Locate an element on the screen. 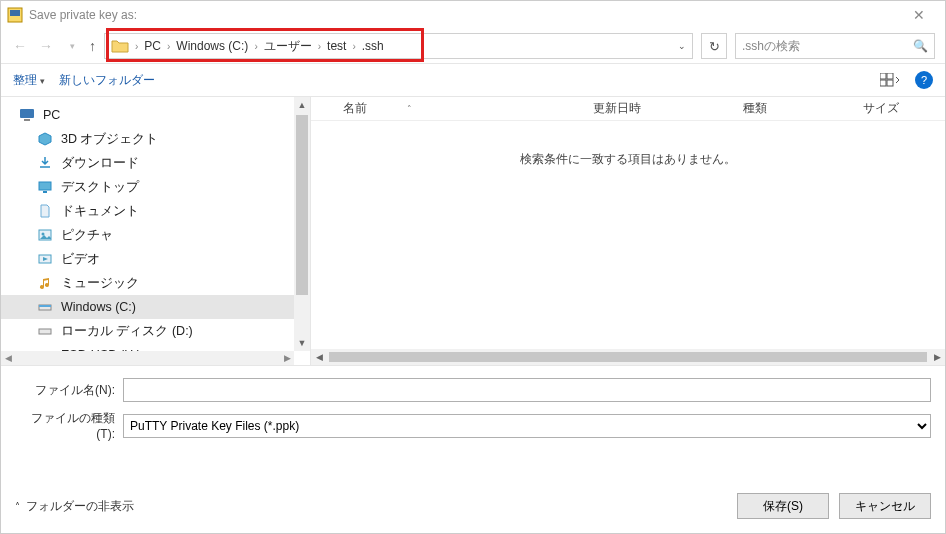  picture-icon is located at coordinates (45, 235).